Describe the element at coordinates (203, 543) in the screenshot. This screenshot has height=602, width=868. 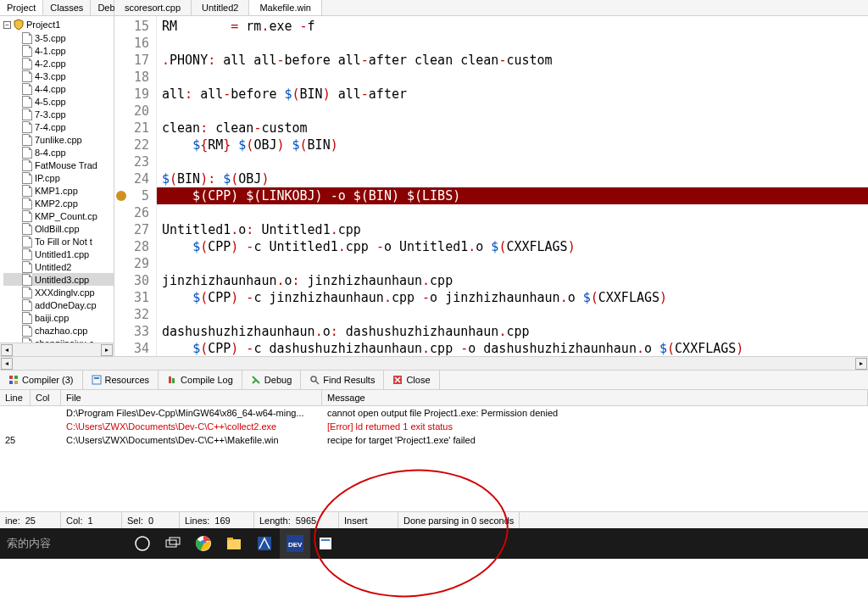
I see `chrome-icon` at that location.